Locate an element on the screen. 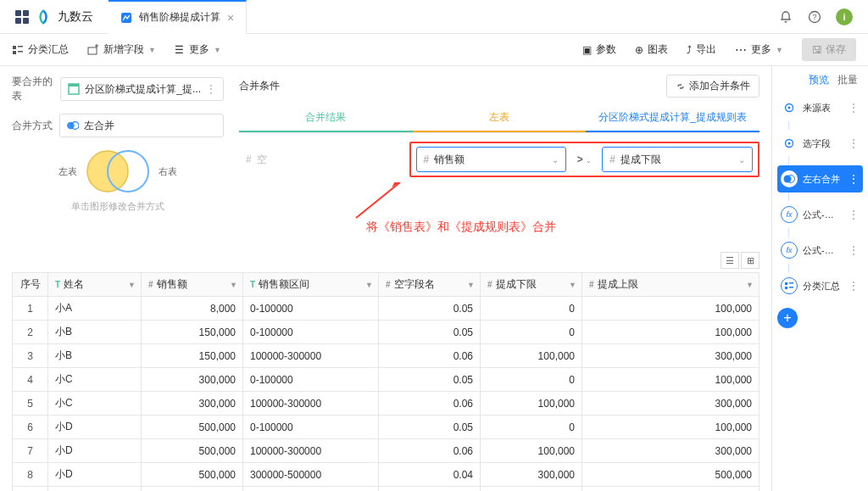  column-header-amount: #销售额▼ is located at coordinates (192, 285).